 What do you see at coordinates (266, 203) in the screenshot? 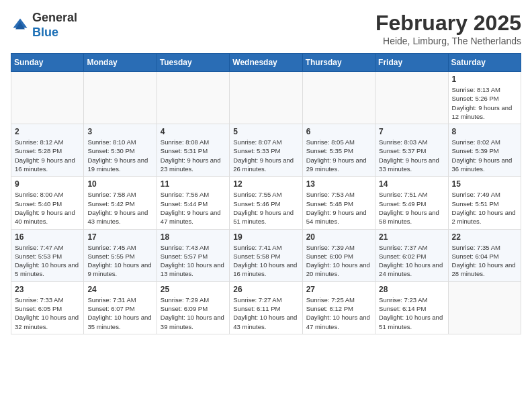
I see `calendar-day-cell: 12Sunrise: 7:55 AM Sunset: 5:46 PM Dayli…` at bounding box center [266, 203].